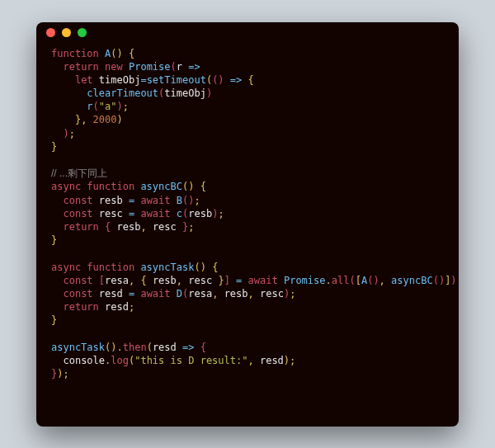  What do you see at coordinates (185, 93) in the screenshot?
I see `id-timeObj: timeObj` at bounding box center [185, 93].